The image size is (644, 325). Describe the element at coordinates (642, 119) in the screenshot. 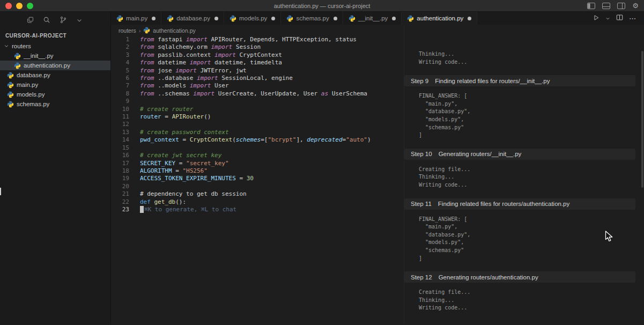

I see `panel-scrollbar-thumb` at that location.